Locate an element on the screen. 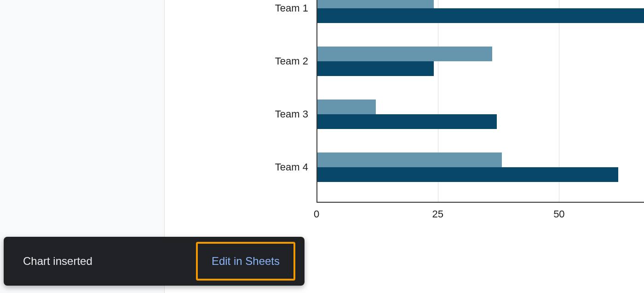  category-label: Team 3 is located at coordinates (292, 114).